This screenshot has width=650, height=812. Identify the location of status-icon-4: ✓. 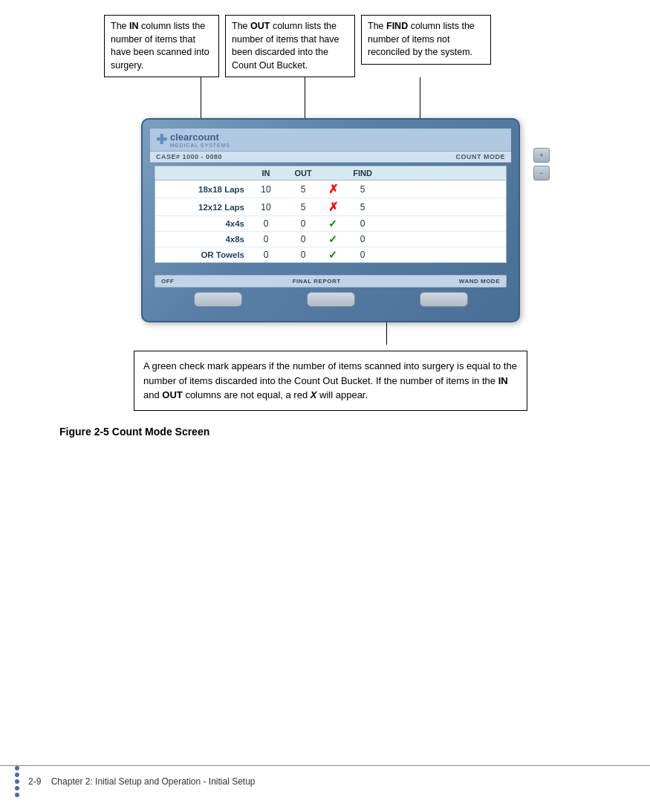
(333, 239).